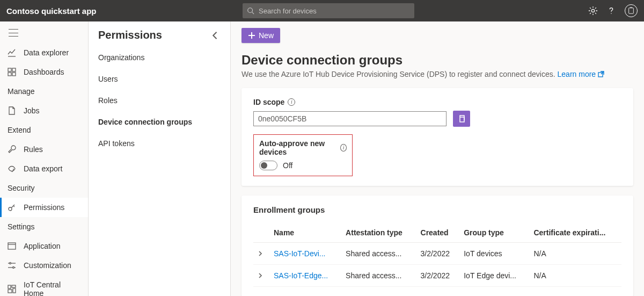 The image size is (644, 296). Describe the element at coordinates (13, 33) in the screenshot. I see `hamburger-icon` at that location.